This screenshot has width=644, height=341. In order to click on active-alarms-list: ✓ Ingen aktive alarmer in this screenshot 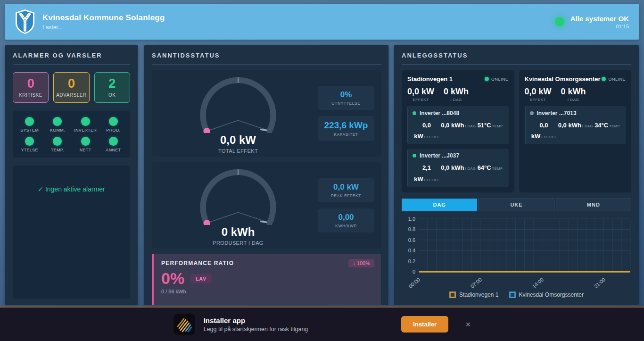, I will do `click(72, 232)`.